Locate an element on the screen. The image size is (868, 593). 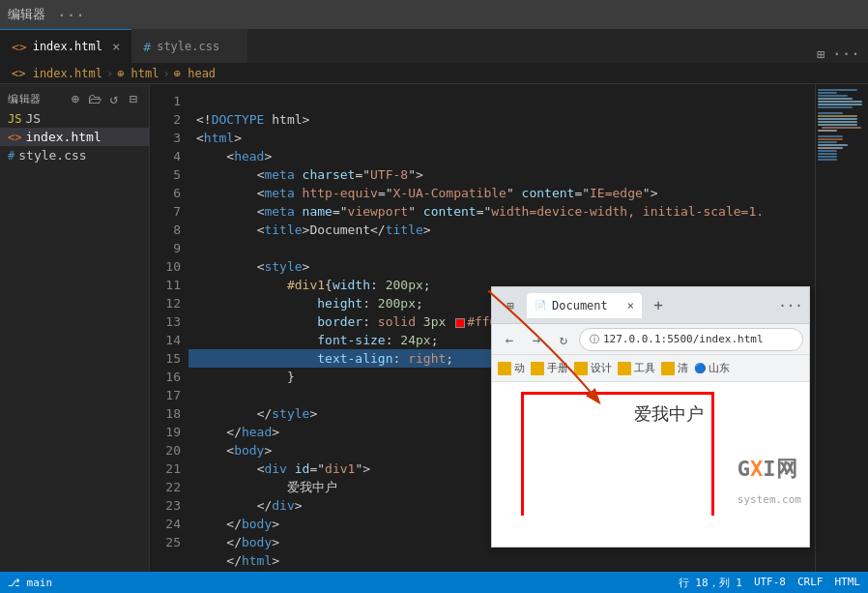
chrome-forward-button: → is located at coordinates (536, 340).